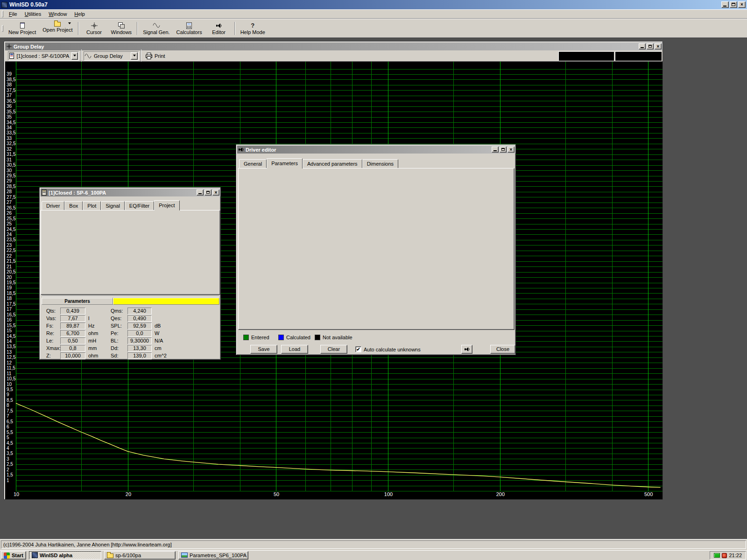 The image size is (747, 560). I want to click on drv-minimize-button, so click(495, 149).